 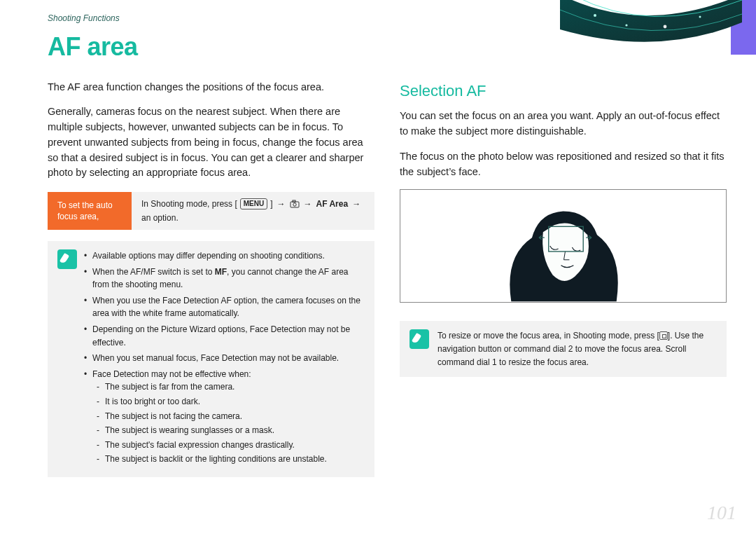 I want to click on sub-note-item: The subject's facial expression changes …, so click(x=228, y=446).